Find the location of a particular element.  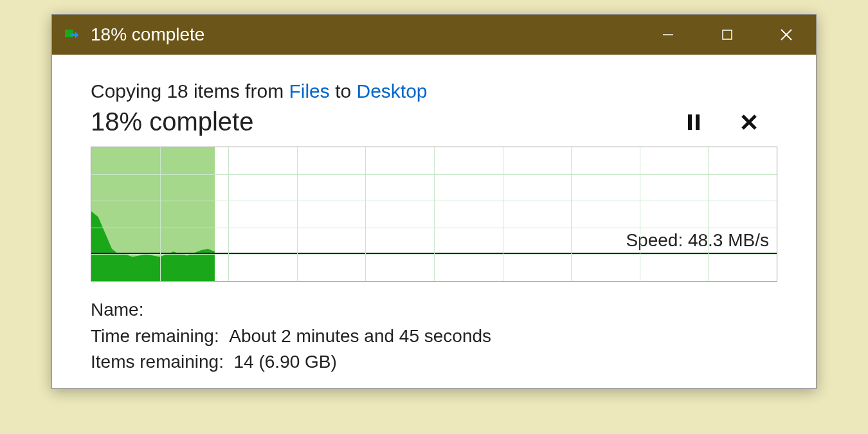

source-folder-link: Files is located at coordinates (309, 91).